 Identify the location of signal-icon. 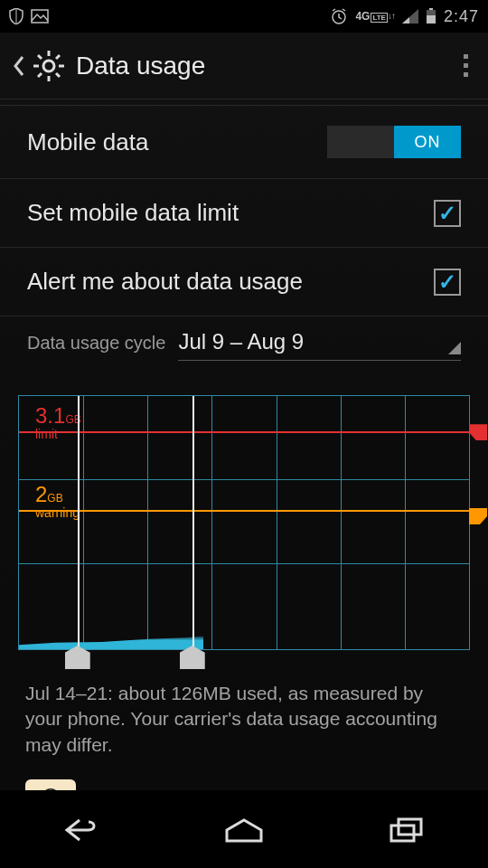
(410, 16).